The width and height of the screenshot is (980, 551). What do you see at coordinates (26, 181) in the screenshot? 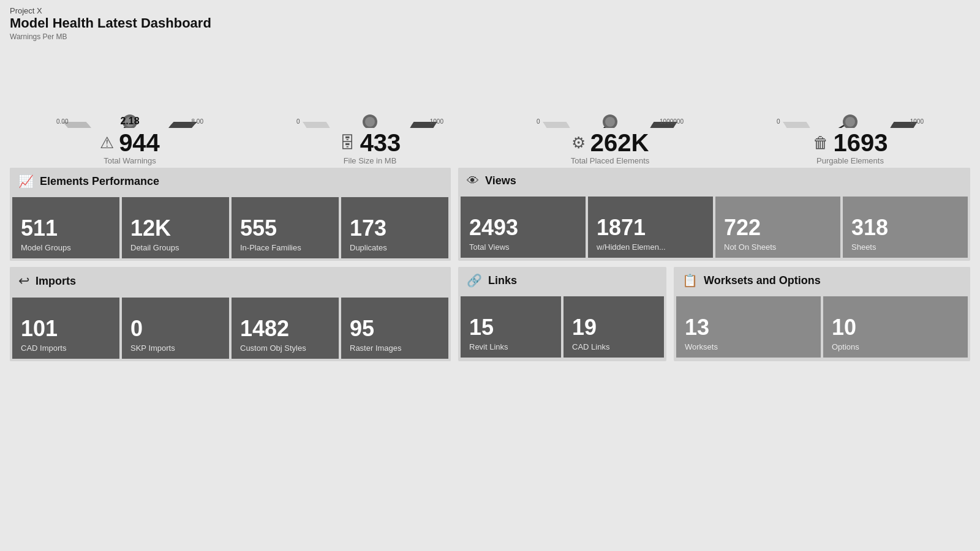
I see `elements-performance-icon: 📈` at bounding box center [26, 181].